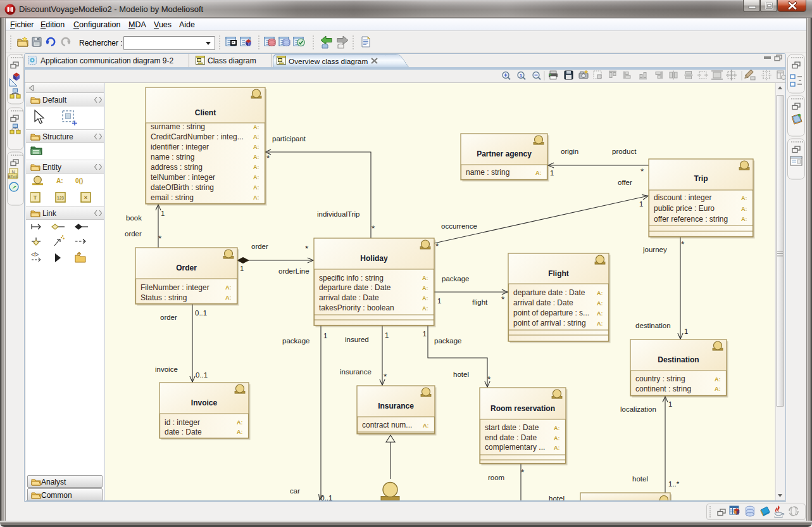  What do you see at coordinates (691, 219) in the screenshot?
I see `svg-text: offer reference : string` at bounding box center [691, 219].